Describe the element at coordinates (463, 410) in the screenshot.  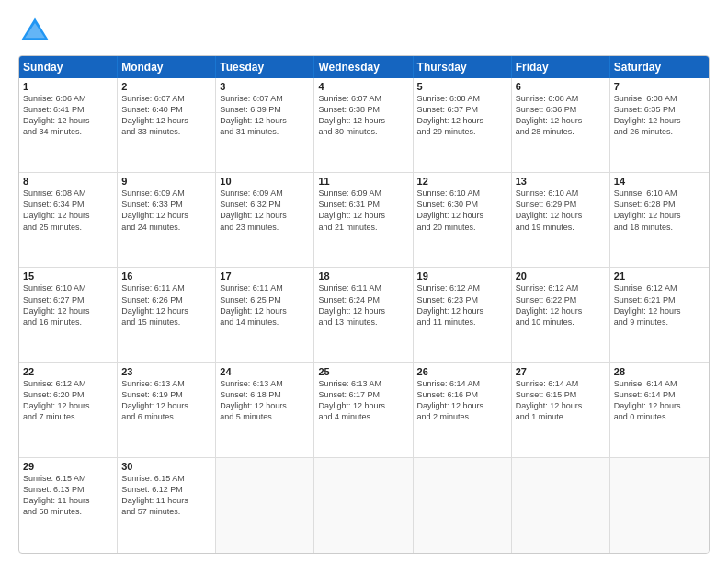
I see `calendar-day-26: 26Sunrise: 6:14 AM Sunset: 6:16 PM Dayli…` at that location.